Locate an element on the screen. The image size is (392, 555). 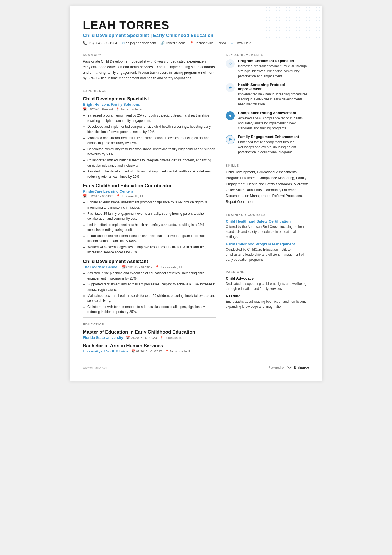
training-title-1: Child Health and Safety Certification is located at coordinates (267, 221).